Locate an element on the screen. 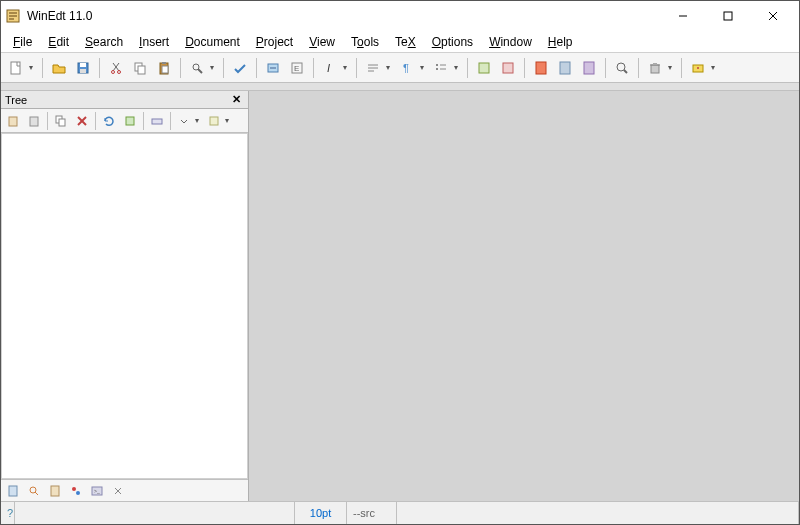 The height and width of the screenshot is (525, 800). menu-options: Options is located at coordinates (452, 42).